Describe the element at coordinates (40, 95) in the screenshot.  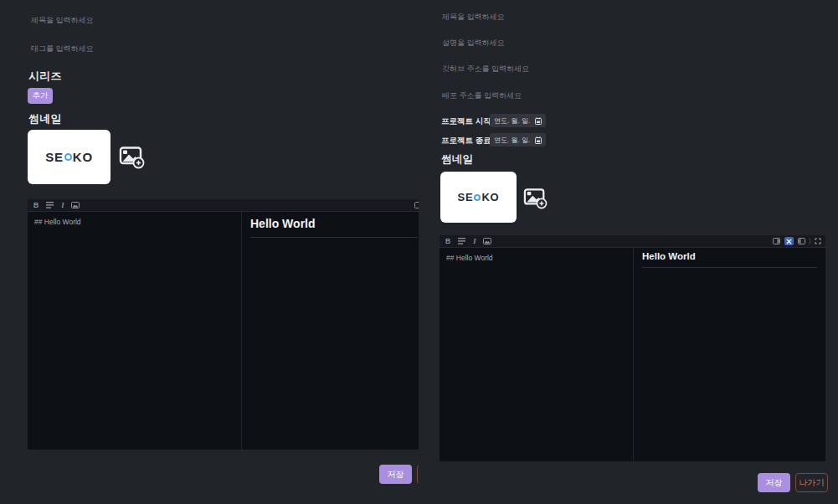
I see `series-add-button: 추가` at that location.